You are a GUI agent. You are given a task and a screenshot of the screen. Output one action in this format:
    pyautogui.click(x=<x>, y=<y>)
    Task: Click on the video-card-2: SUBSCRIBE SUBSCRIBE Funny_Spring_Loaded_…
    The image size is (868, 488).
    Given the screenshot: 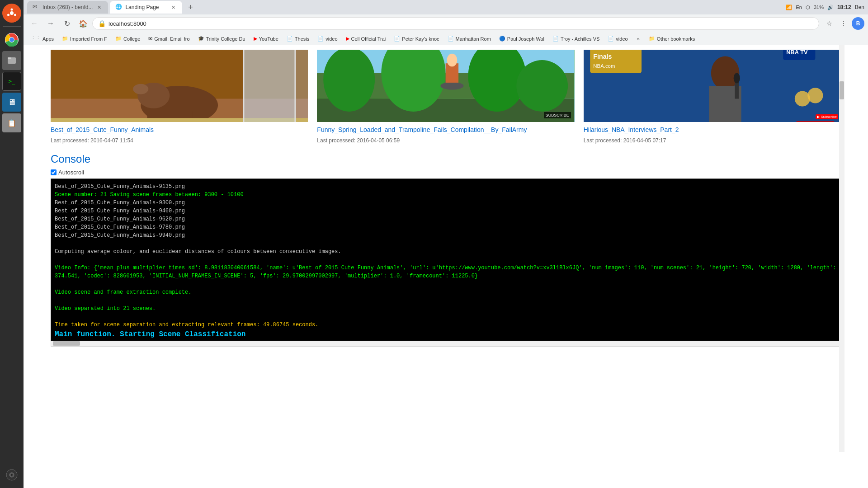 What is the action you would take?
    pyautogui.click(x=446, y=97)
    